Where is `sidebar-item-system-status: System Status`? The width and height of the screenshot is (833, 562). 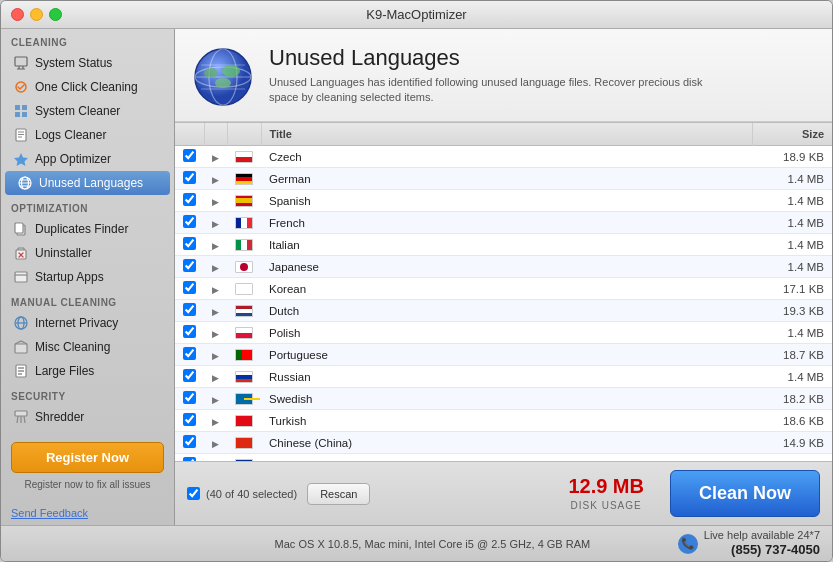 sidebar-item-system-status: System Status is located at coordinates (88, 63).